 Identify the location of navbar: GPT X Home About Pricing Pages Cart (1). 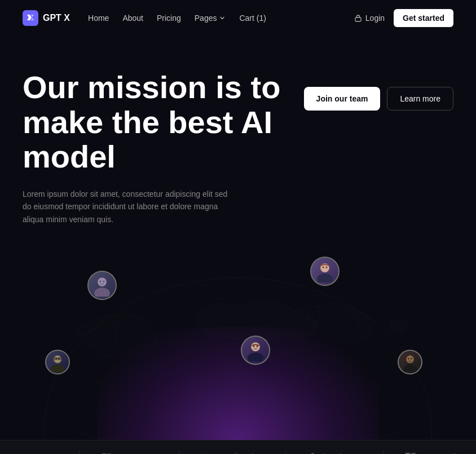
(238, 18).